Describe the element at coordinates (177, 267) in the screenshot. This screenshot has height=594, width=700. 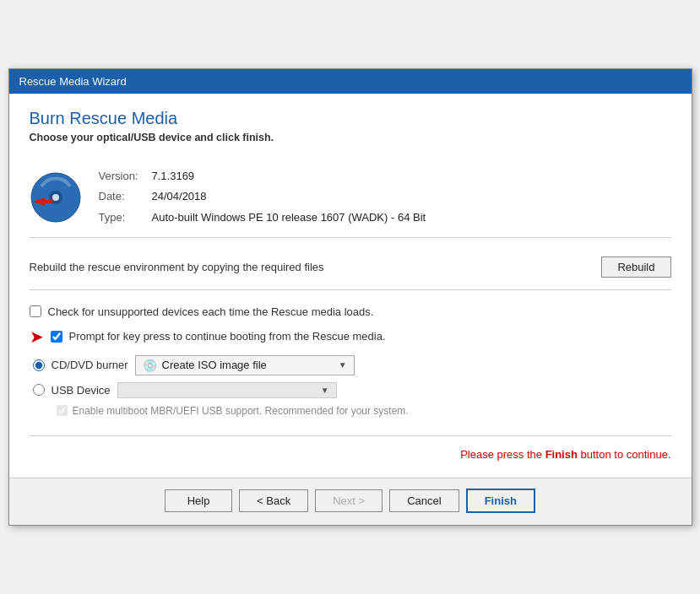
I see `rebuild-text: Rebuild the rescue environment by copyin…` at that location.